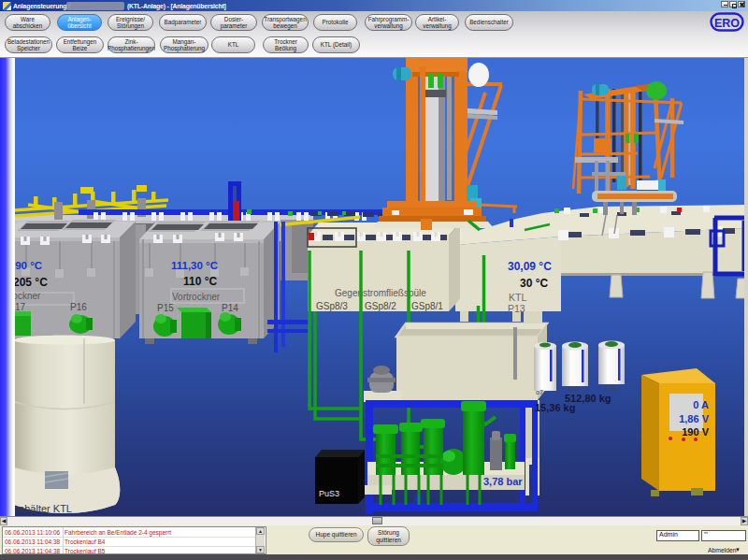 The image size is (748, 560). What do you see at coordinates (27, 266) in the screenshot?
I see `svg-text: ,90 °C` at bounding box center [27, 266].